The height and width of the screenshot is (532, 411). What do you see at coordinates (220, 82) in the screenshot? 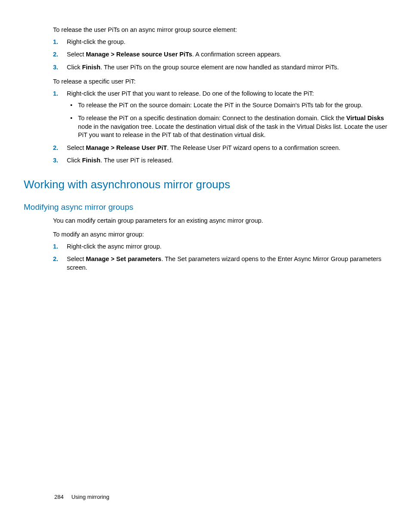
I see `section2-intro: To release a specific user PiT:` at bounding box center [220, 82].